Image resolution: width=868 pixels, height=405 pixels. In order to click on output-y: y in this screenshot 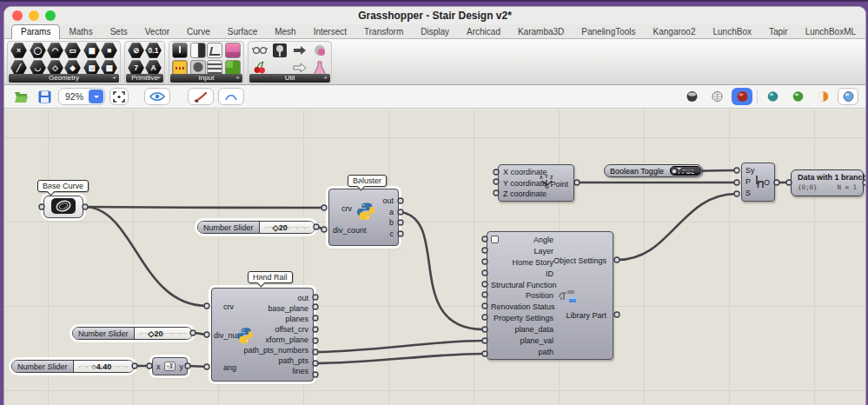, I will do `click(182, 367)`.